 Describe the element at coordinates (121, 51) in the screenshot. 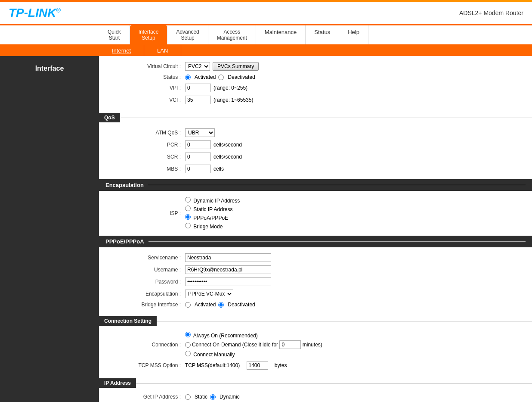

I see `subnav-internet: Internet` at that location.